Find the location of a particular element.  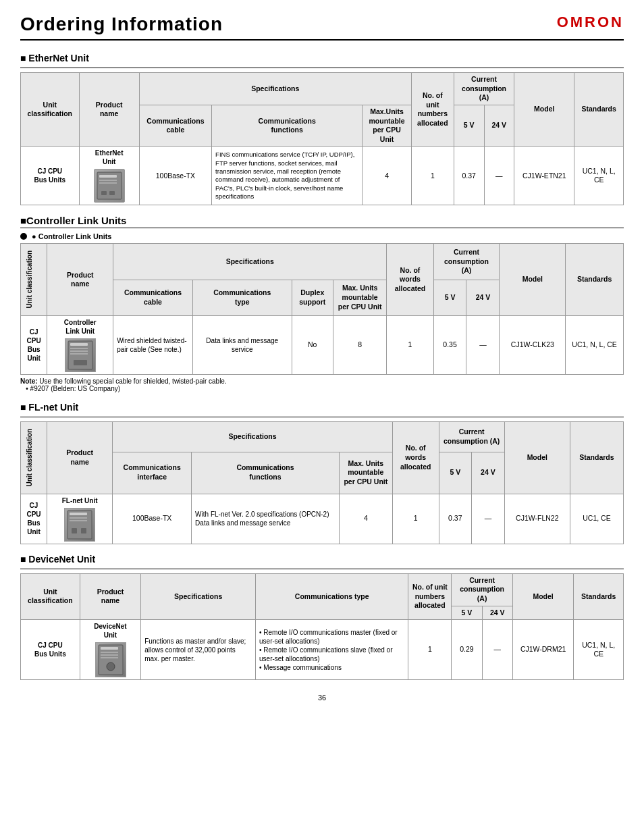

eth-th-functions: Communicationsfunctions is located at coordinates (288, 126).